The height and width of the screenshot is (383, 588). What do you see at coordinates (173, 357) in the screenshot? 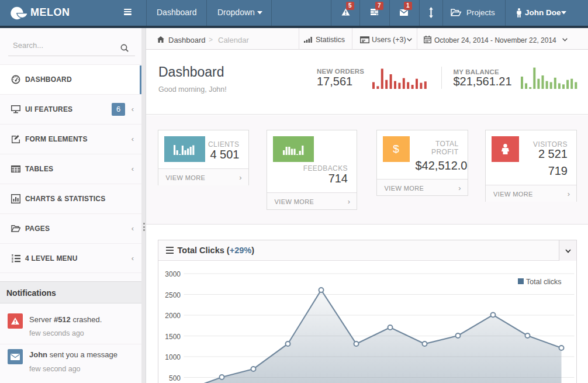
I see `svg-text: 1000` at bounding box center [173, 357].